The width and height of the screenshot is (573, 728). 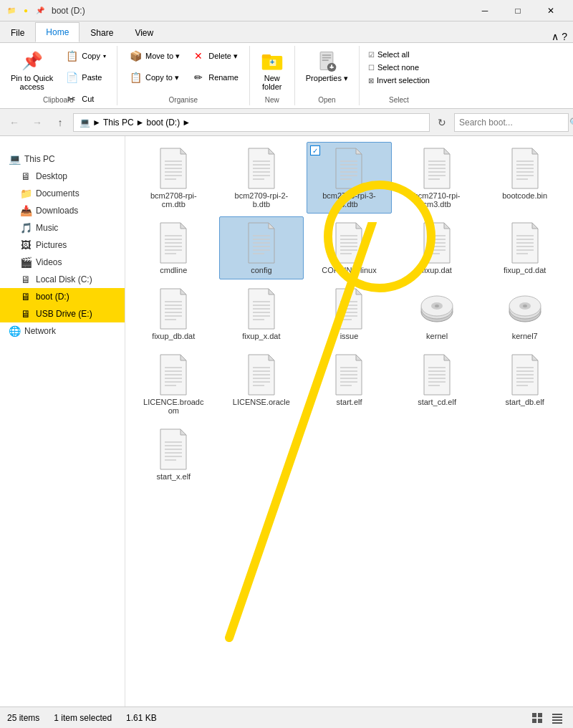 What do you see at coordinates (85, 77) in the screenshot?
I see `paste-button: 📄 Paste` at bounding box center [85, 77].